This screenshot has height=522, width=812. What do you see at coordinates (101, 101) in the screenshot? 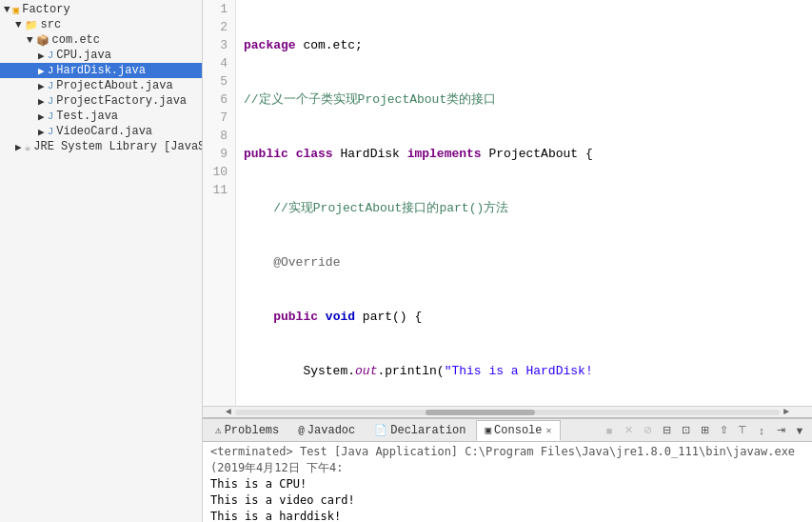
I see `tree-item-projectfactory-java: ▶ J ProjectFactory.java` at bounding box center [101, 101].